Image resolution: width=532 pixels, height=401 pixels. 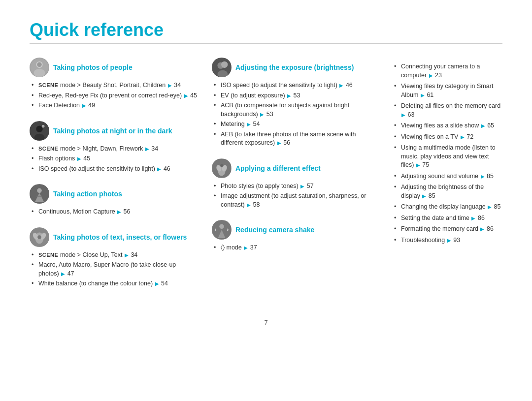 I want to click on list-item: Connecting your camera to a computer ▶ 2…, so click(x=448, y=71).